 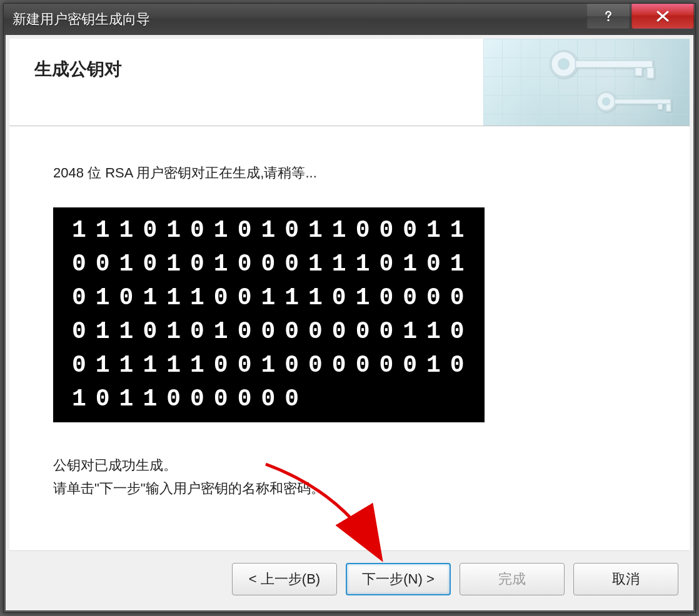 I want to click on finish-button: 完成, so click(x=512, y=579).